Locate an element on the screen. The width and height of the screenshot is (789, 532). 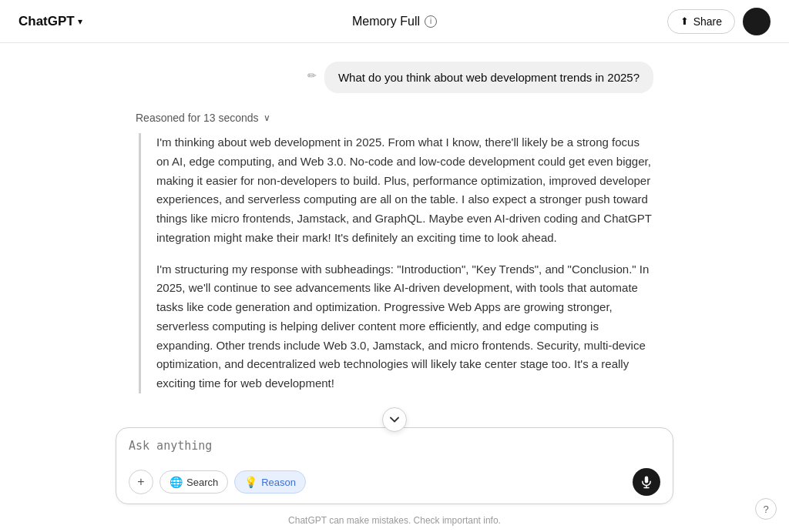
scroll-down-button is located at coordinates (394, 420).